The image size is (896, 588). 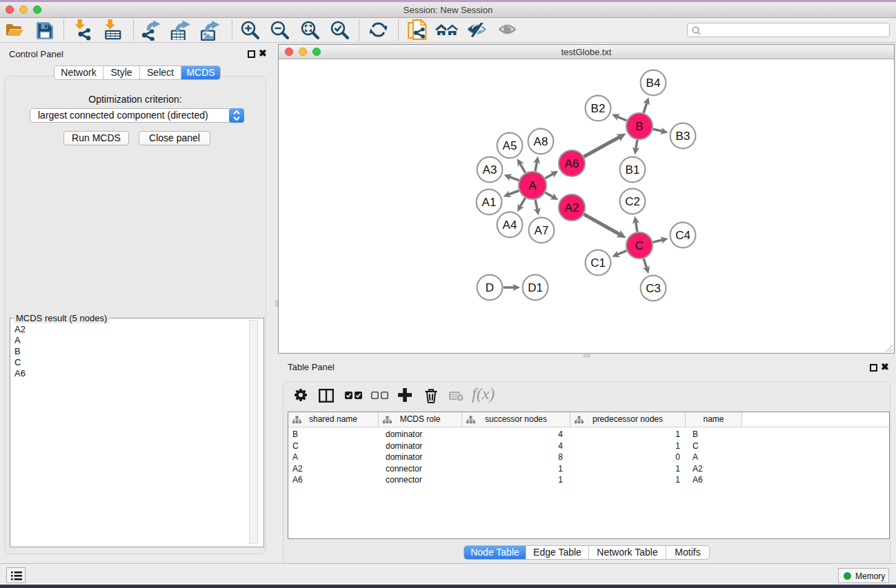 I want to click on svg-text: B, so click(x=639, y=127).